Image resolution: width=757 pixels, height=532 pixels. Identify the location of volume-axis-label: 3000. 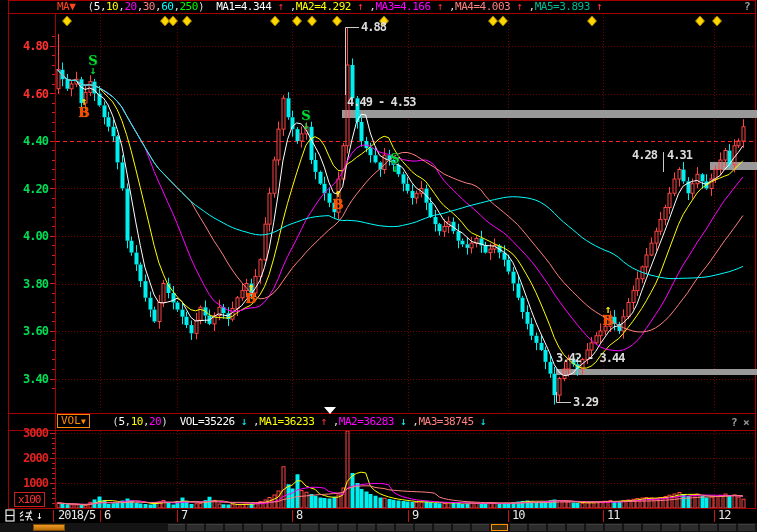
(27, 433).